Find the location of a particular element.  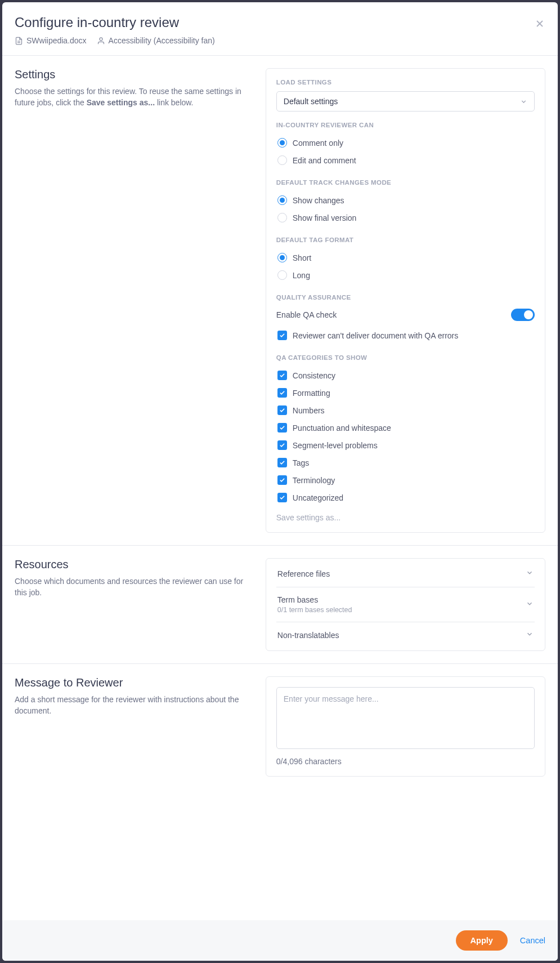

message-textarea is located at coordinates (405, 718).